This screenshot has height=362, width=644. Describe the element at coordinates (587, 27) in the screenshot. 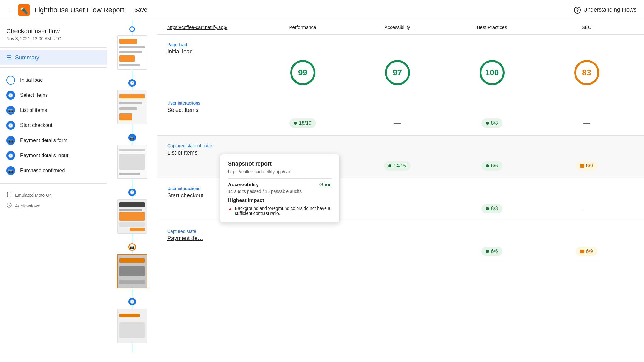

I see `col-seo: SEO` at that location.